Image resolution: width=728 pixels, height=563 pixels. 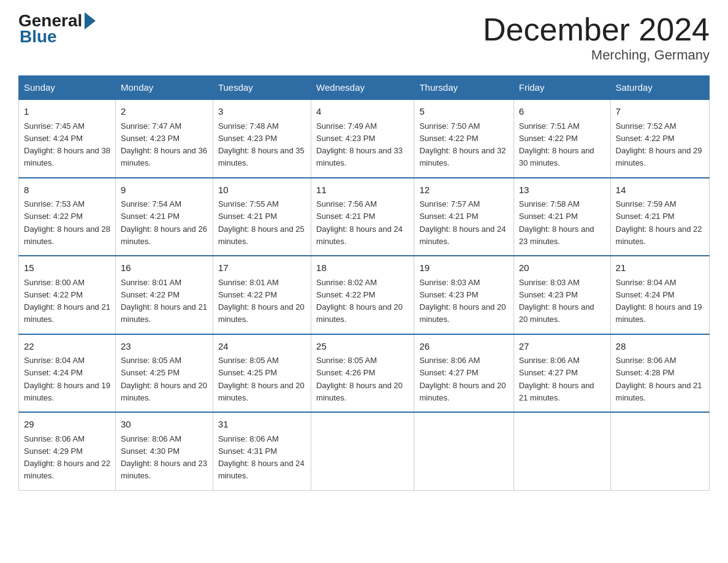 What do you see at coordinates (164, 88) in the screenshot?
I see `col-monday: Monday` at bounding box center [164, 88].